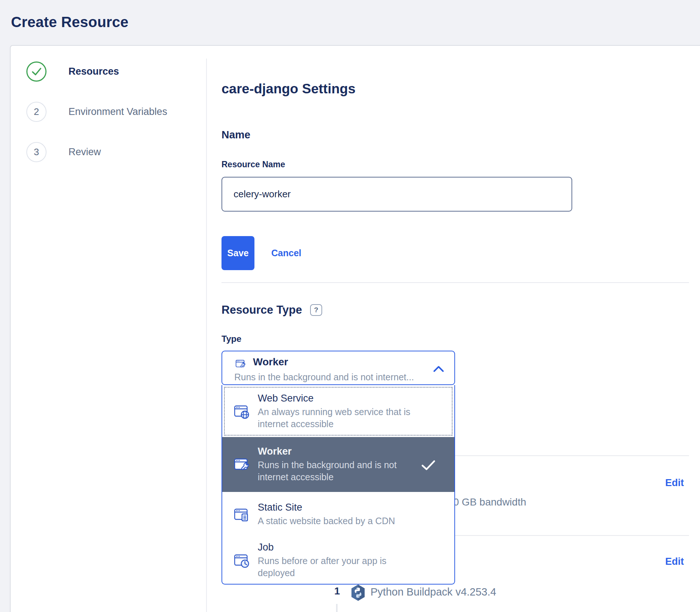 The image size is (700, 612). I want to click on option-title: Static Site, so click(338, 507).